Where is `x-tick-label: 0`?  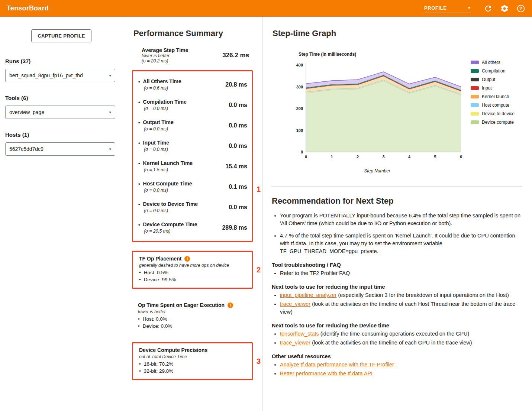 x-tick-label: 0 is located at coordinates (306, 157).